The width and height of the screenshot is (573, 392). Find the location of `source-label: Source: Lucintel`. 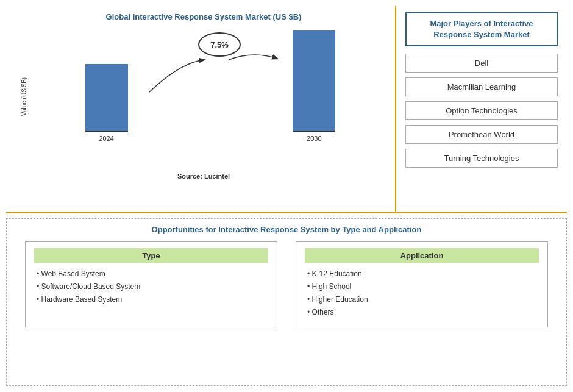

source-label: Source: Lucintel is located at coordinates (204, 176).